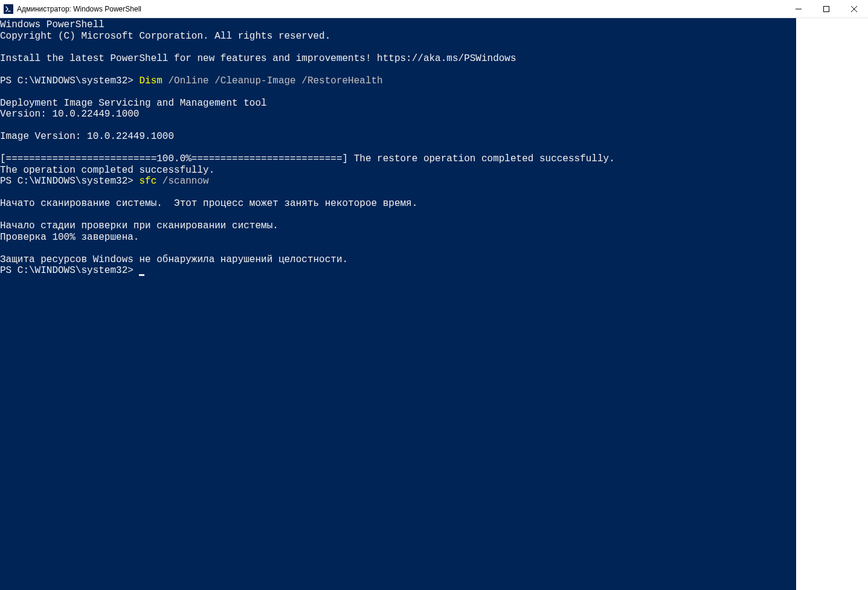 The width and height of the screenshot is (868, 590). I want to click on command-args: /Online /Cleanup-Image /RestoreHealth, so click(273, 81).